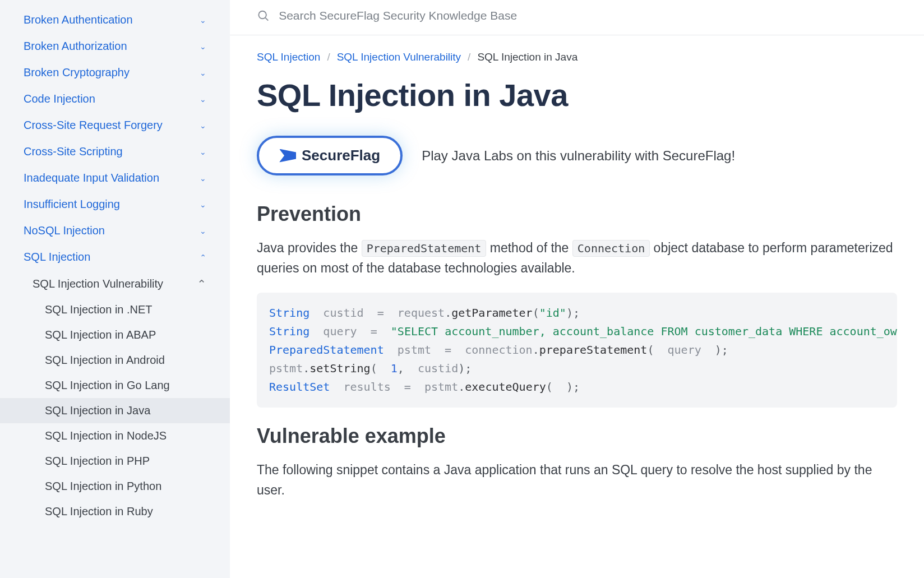 This screenshot has width=924, height=578. Describe the element at coordinates (78, 20) in the screenshot. I see `sidebar-item-label: Broken Authentication` at that location.